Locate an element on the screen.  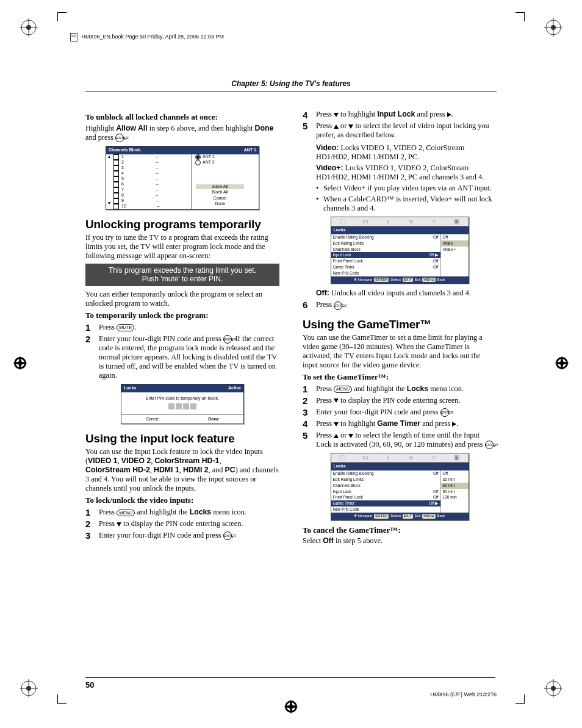
text: Highlight Allow All in step 6 above, and… is located at coordinates (182, 133).